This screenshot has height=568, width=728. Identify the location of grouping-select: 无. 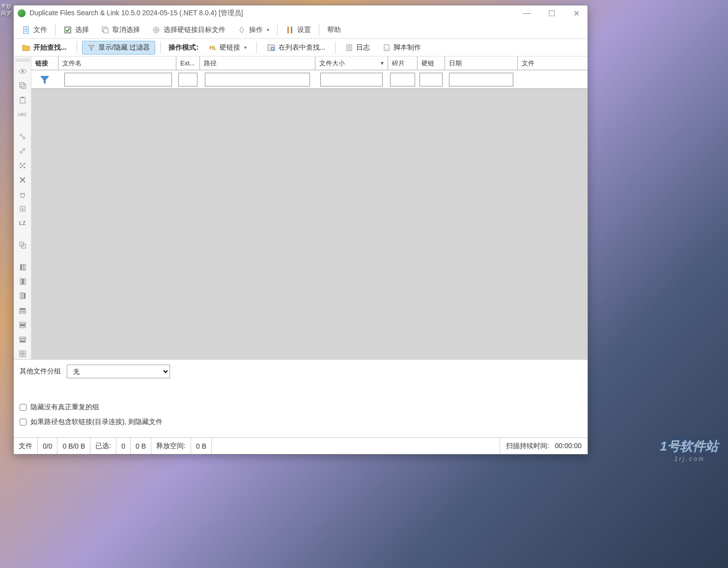
(118, 371).